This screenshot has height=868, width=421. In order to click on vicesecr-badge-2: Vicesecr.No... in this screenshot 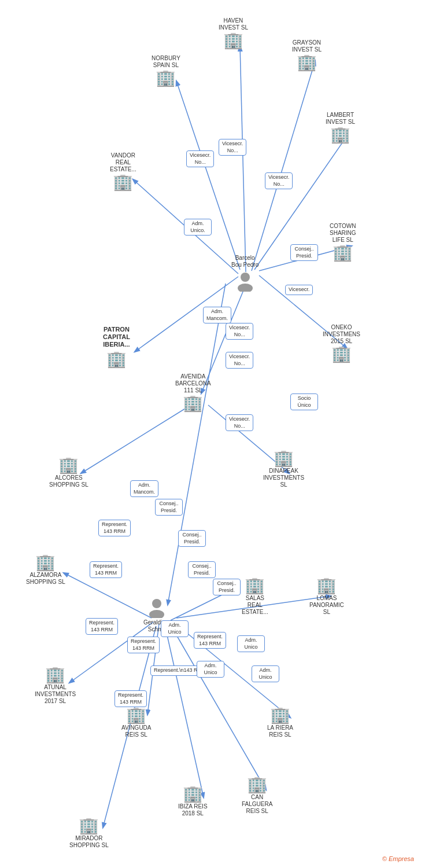, I will do `click(200, 159)`.